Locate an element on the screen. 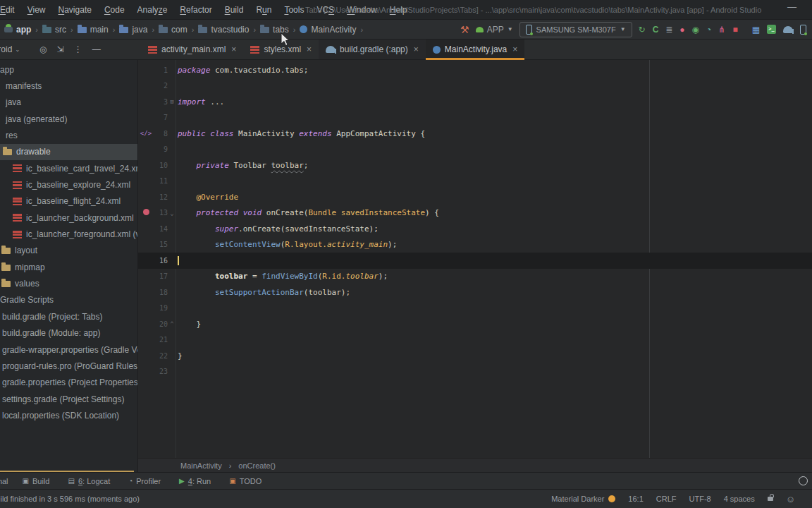  tree-item-java-generated-: java (generated) is located at coordinates (69, 119).